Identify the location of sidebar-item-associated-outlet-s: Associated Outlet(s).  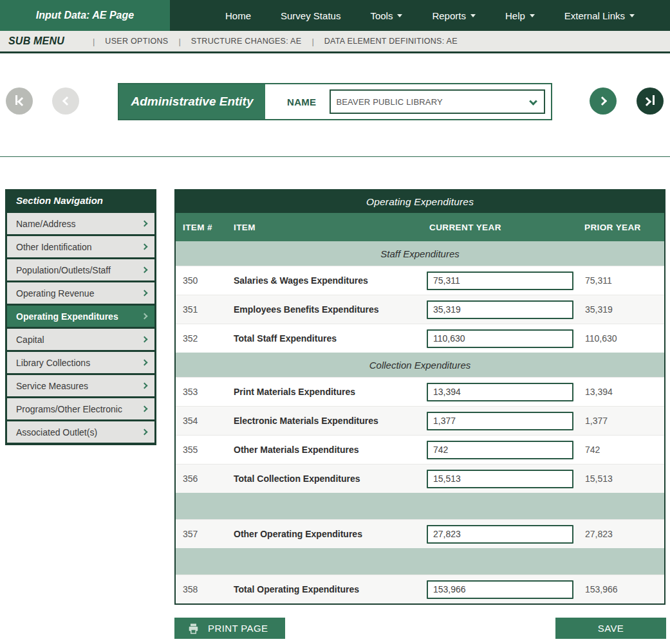
(81, 432).